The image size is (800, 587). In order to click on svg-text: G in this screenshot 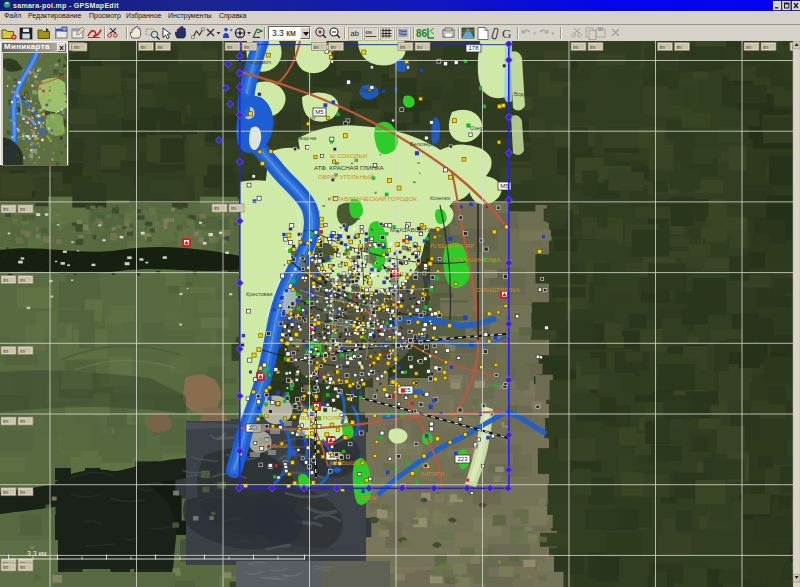, I will do `click(506, 34)`.